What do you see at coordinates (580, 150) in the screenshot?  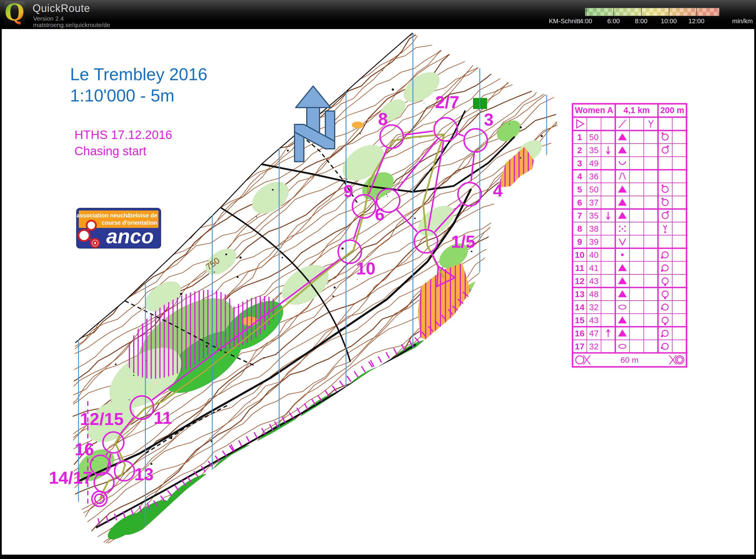 I see `control-number: 2` at bounding box center [580, 150].